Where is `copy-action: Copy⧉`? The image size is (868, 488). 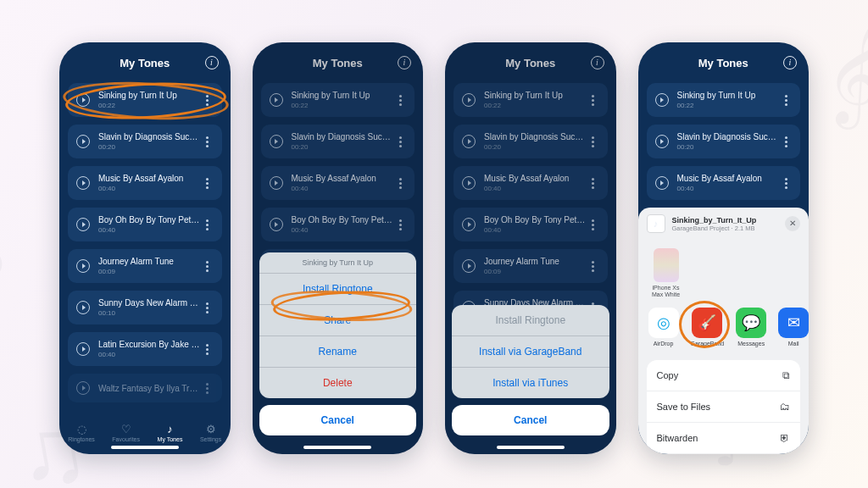
copy-action: Copy⧉ is located at coordinates (724, 375).